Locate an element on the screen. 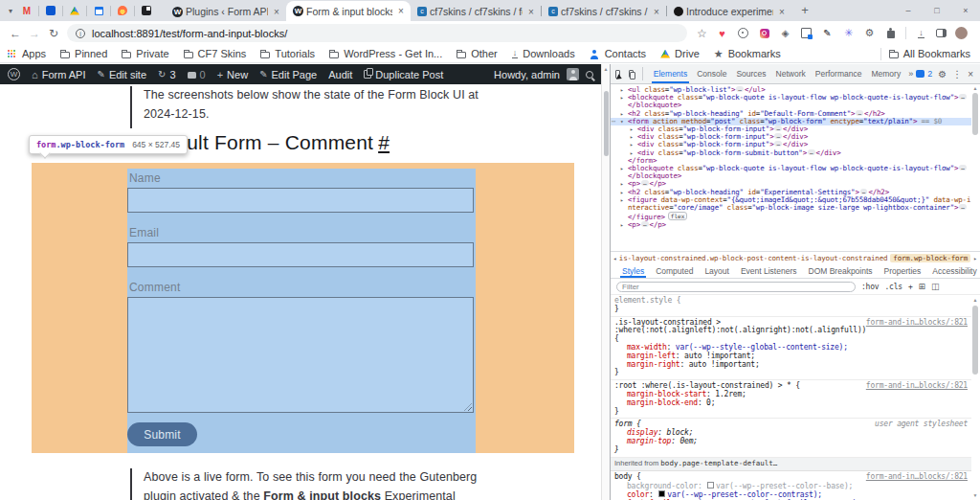  instagram-extension-icon is located at coordinates (764, 34).